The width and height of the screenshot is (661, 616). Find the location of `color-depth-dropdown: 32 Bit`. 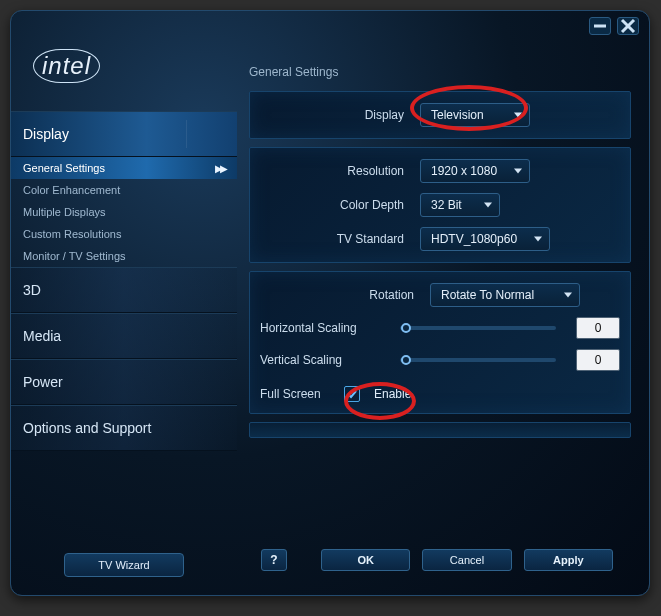

color-depth-dropdown: 32 Bit is located at coordinates (460, 205).